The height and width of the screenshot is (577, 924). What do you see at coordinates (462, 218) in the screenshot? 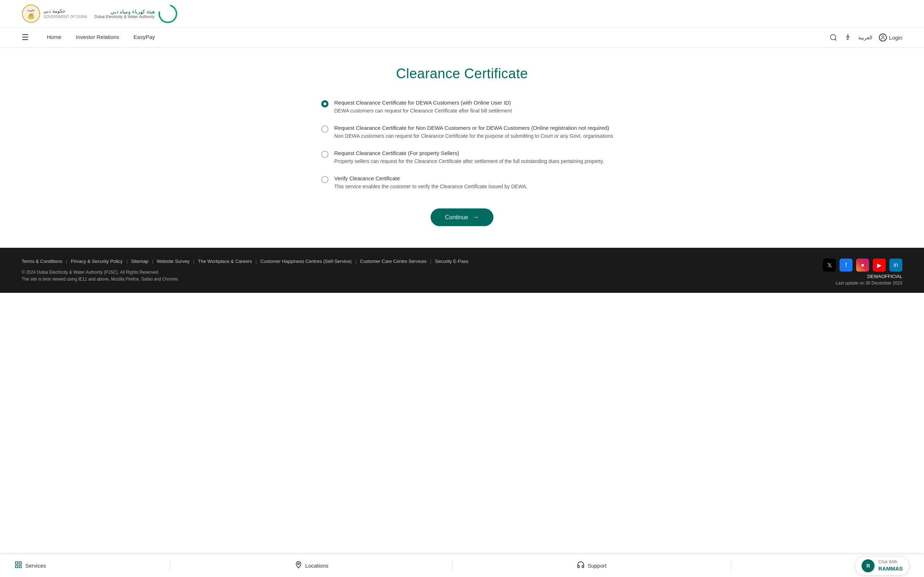
I see `continue-button: Continue →` at bounding box center [462, 218].